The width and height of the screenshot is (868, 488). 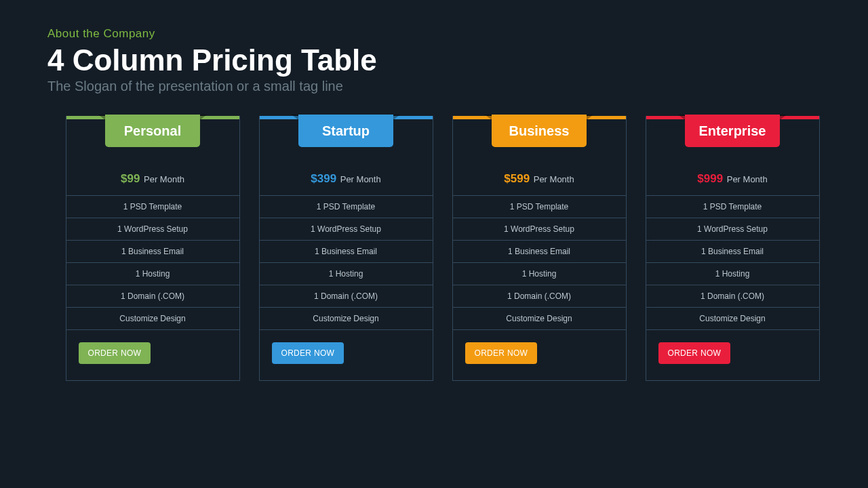 I want to click on price-row: $999 Per Month, so click(x=732, y=180).